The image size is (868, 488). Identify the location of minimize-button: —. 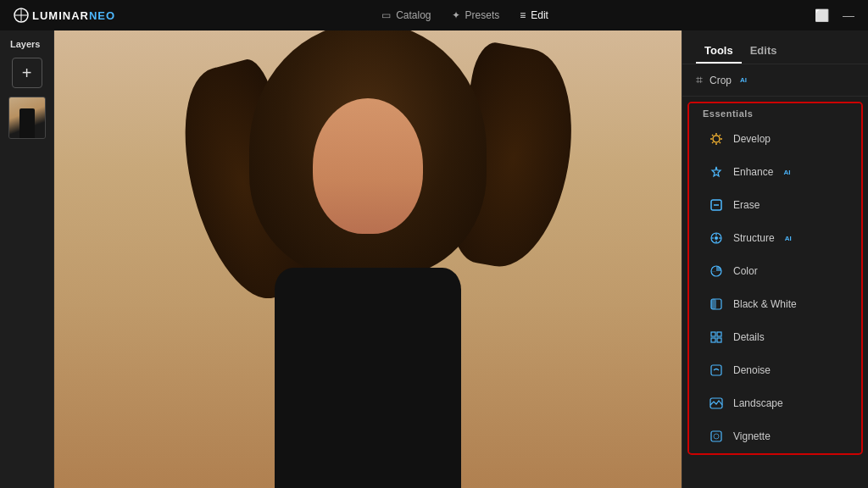
(849, 15).